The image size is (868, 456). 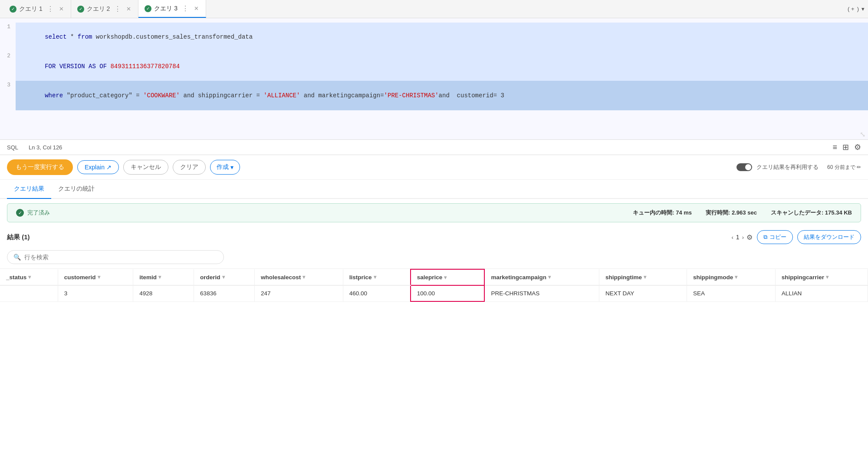 What do you see at coordinates (98, 167) in the screenshot?
I see `explain-label: Explain ↗` at bounding box center [98, 167].